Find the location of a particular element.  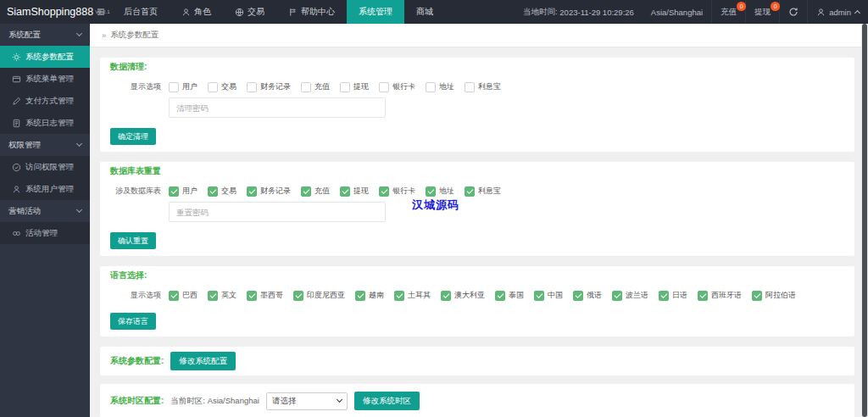

checkbox-option: 日语 is located at coordinates (673, 295).